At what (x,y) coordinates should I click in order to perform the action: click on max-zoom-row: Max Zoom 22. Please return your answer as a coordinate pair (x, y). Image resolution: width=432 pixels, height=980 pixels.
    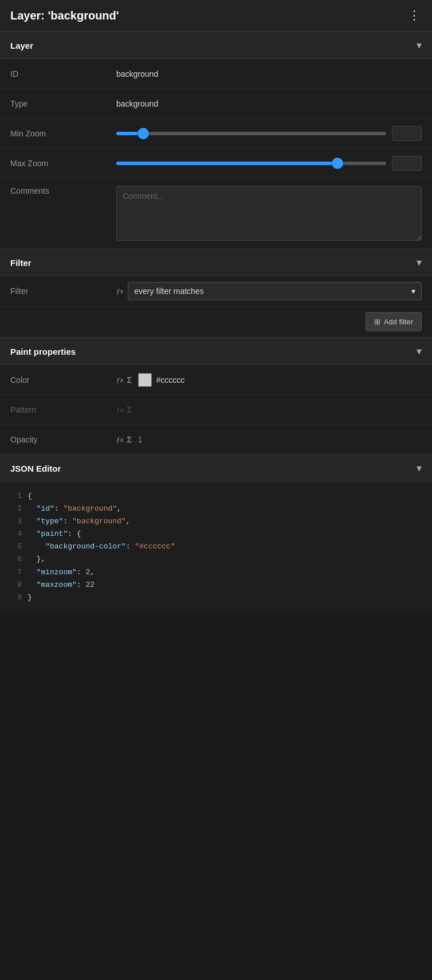
    Looking at the image, I should click on (216, 163).